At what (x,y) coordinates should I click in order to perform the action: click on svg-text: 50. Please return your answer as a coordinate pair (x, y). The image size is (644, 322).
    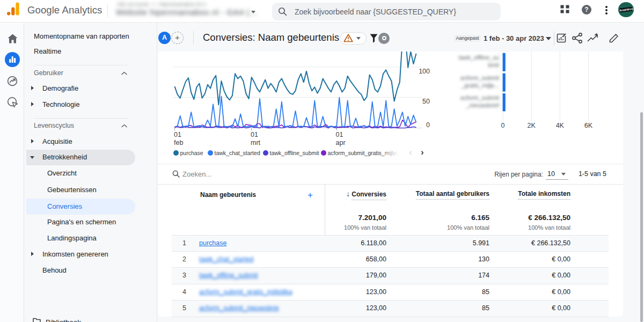
    Looking at the image, I should click on (426, 101).